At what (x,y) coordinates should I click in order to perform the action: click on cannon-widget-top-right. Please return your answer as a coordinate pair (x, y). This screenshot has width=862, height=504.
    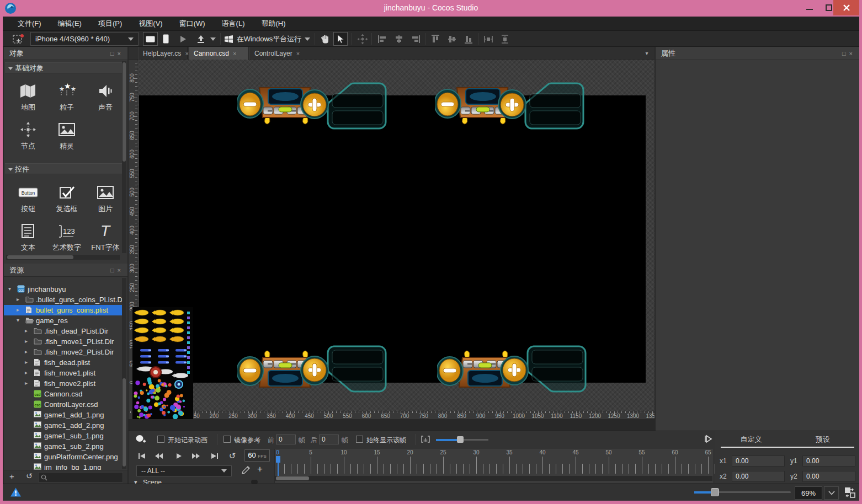
    Looking at the image, I should click on (512, 105).